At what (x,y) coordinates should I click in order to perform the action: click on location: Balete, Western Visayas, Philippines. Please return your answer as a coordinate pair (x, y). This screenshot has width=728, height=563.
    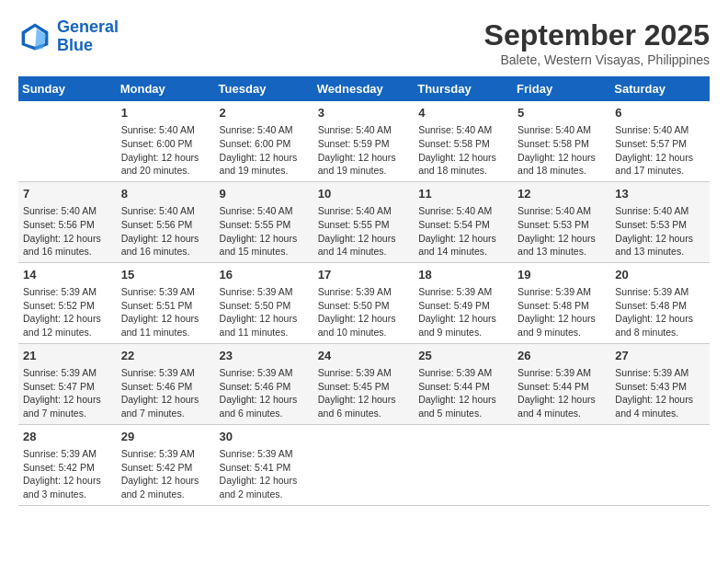
    Looking at the image, I should click on (597, 60).